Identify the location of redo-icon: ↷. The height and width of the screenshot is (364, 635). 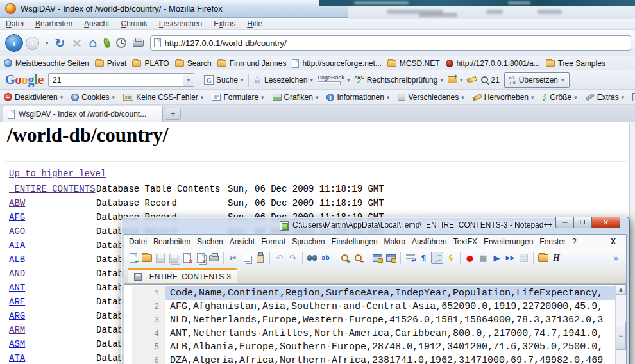
(292, 258).